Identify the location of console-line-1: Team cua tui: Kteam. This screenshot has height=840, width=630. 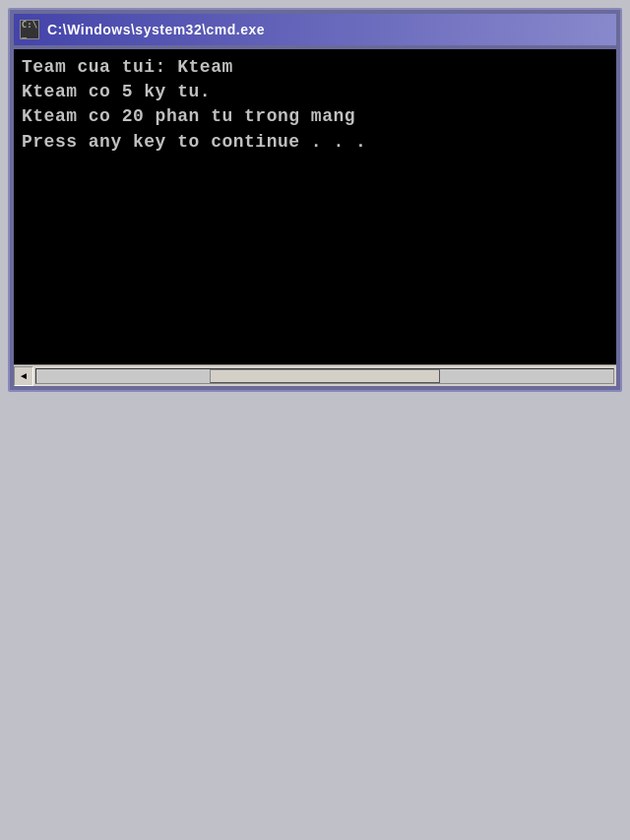
(315, 67).